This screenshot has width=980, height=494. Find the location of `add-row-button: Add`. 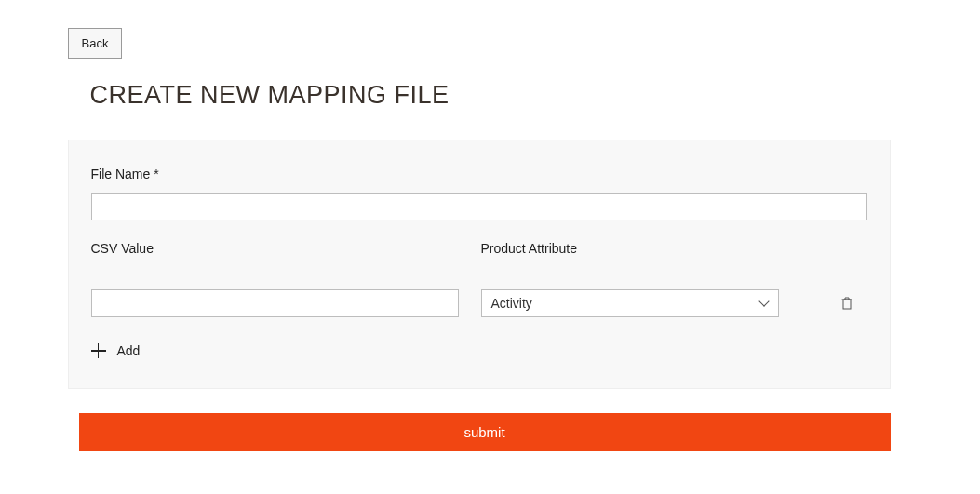

add-row-button: Add is located at coordinates (479, 351).